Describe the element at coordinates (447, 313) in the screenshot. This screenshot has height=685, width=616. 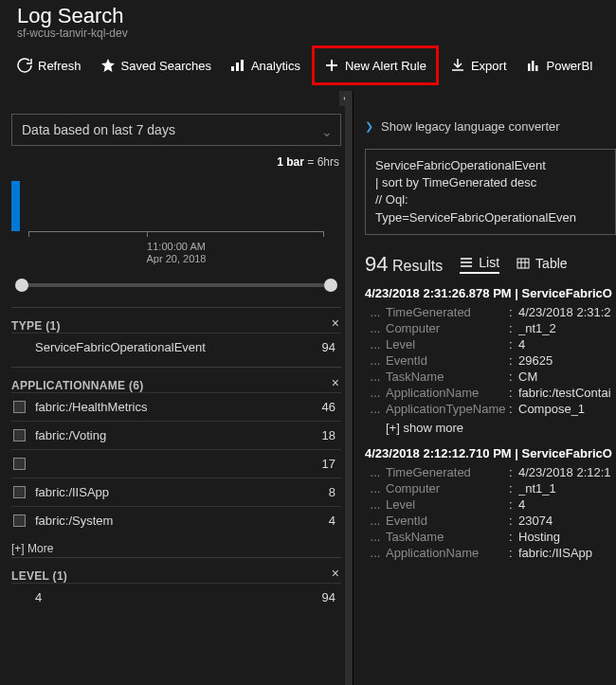
I see `field-key: TimeGenerated` at that location.